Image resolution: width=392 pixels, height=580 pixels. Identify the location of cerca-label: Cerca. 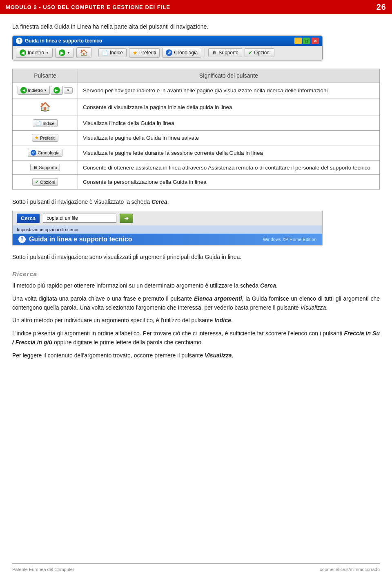
(28, 218).